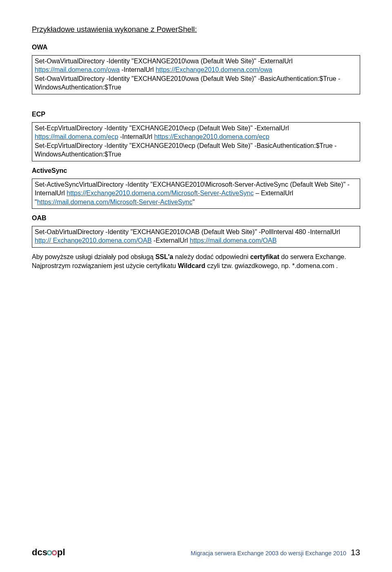 The image size is (392, 572). Describe the element at coordinates (196, 83) in the screenshot. I see `owa-cmd2: Set-OwaVirtualDirectory -Identity "EXCHA…` at that location.